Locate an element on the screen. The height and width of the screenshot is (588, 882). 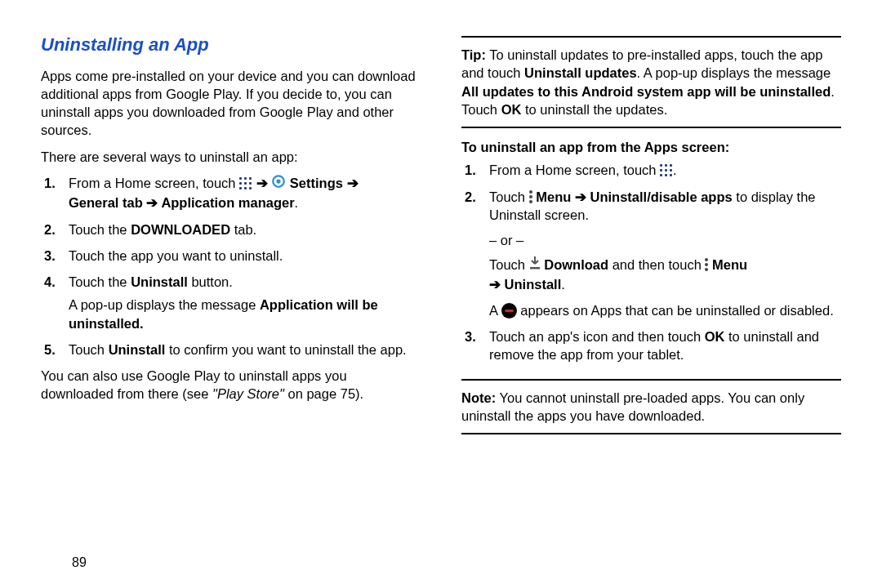
section-heading: Uninstalling an App is located at coordinates (230, 45).